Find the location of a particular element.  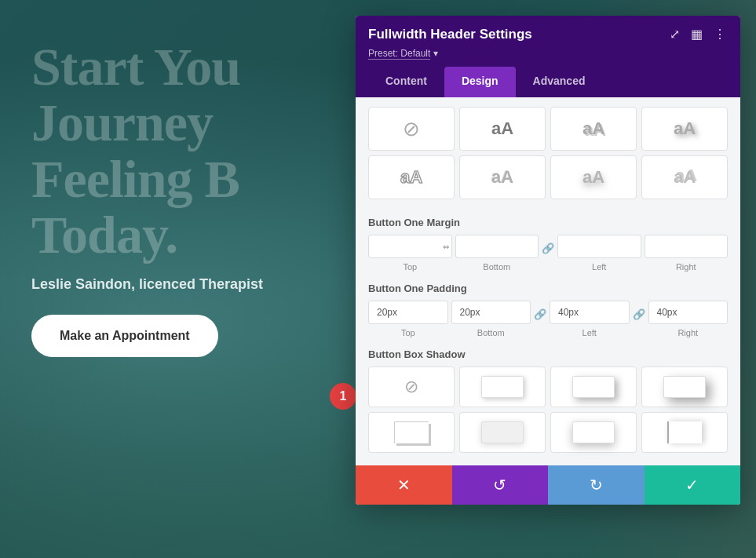

shadow-none-option: ⊘ is located at coordinates (411, 129).